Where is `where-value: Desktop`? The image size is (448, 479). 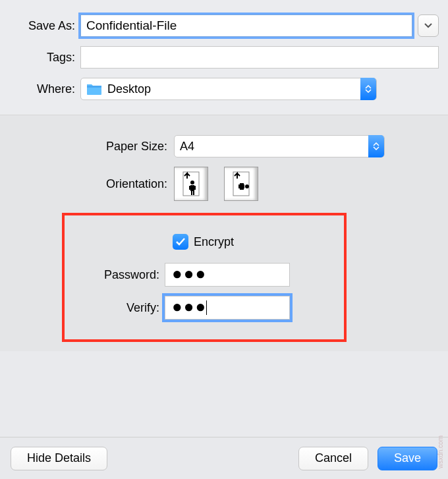 where-value: Desktop is located at coordinates (129, 90).